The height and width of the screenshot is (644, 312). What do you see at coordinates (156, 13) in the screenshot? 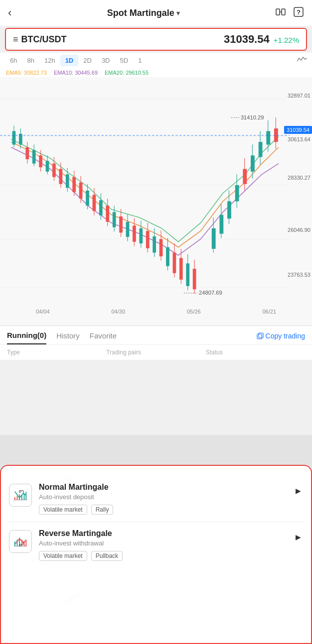
I see `header: ‹ Spot Martingale ▾ ?` at bounding box center [156, 13].